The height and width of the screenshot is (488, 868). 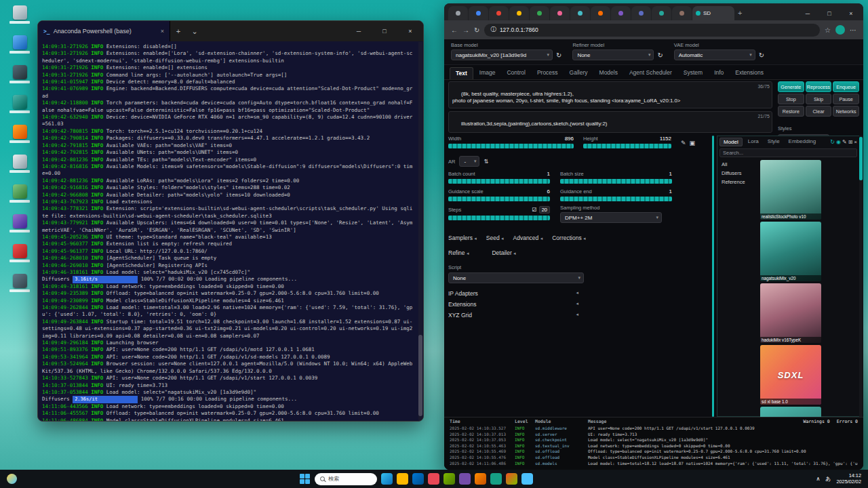 I want to click on browser-navbar: ← → ↻ ⓘ 127.0.0.1:7860 ☆ ⋯, so click(x=654, y=30).